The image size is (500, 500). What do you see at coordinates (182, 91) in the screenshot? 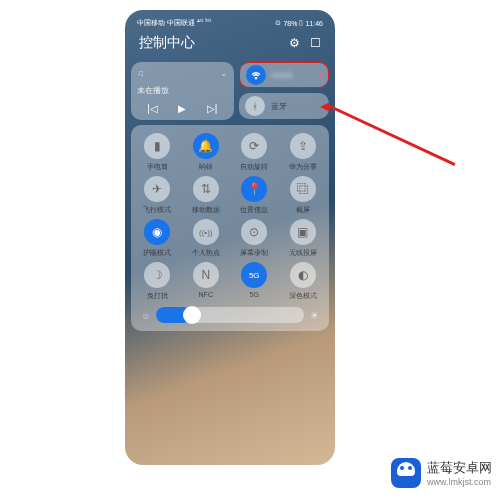
I see `music-card: ♫ ⌄ 未在播放 |◁ ▶ ▷|` at bounding box center [182, 91].